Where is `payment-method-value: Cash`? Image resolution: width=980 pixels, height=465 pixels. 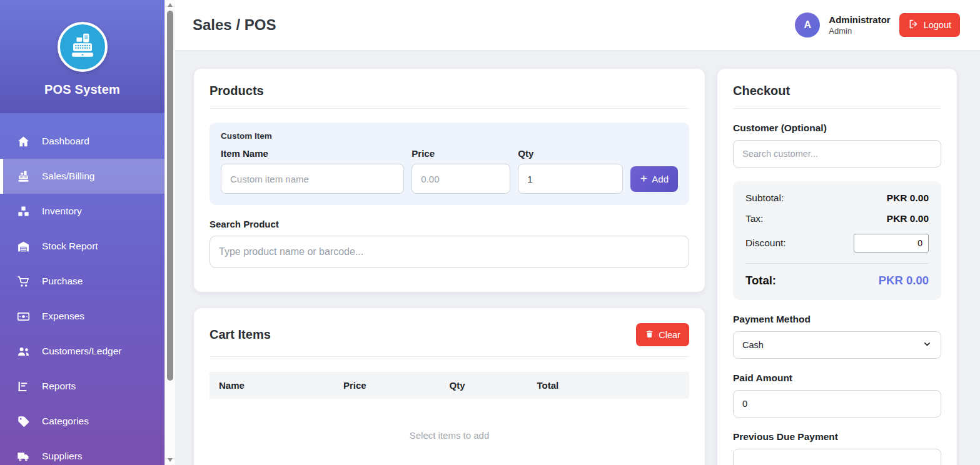
payment-method-value: Cash is located at coordinates (753, 345).